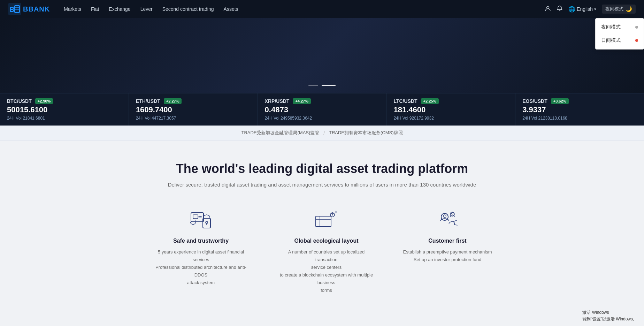  What do you see at coordinates (146, 9) in the screenshot?
I see `nav-lever: Lever` at bounding box center [146, 9].